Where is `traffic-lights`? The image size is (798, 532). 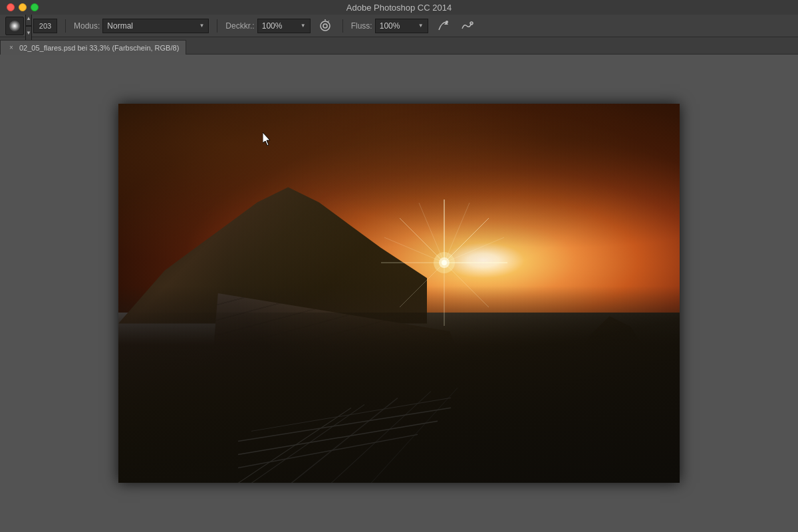 traffic-lights is located at coordinates (23, 7).